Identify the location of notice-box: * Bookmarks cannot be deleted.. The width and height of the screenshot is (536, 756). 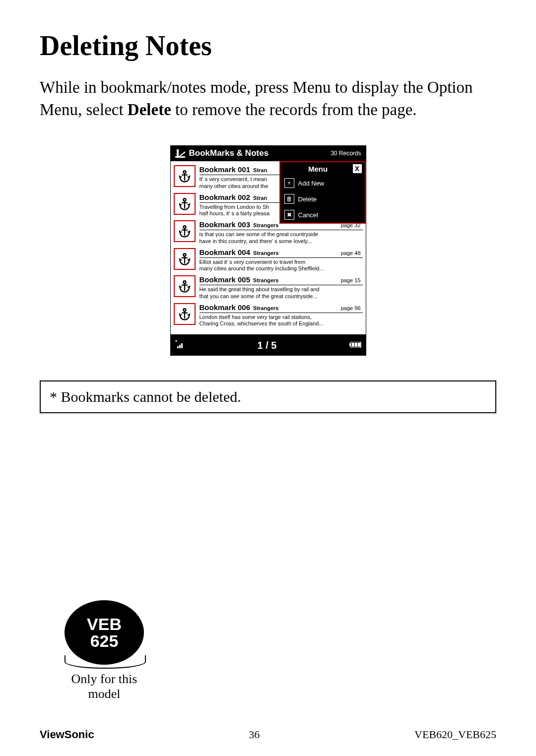
(268, 397).